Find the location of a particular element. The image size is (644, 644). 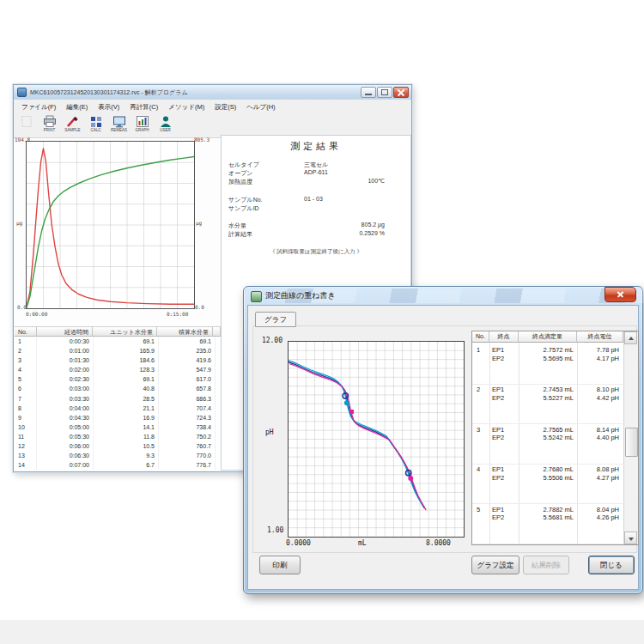

x-axis-end: 0:15:00 is located at coordinates (177, 314).